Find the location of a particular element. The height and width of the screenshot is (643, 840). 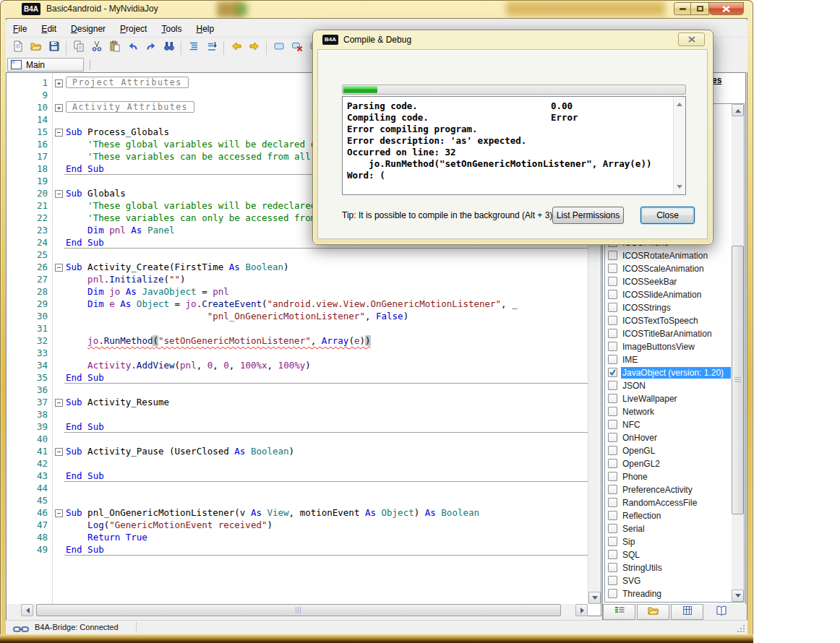

library-item: JavaObject (version: 1.20) is located at coordinates (669, 373).